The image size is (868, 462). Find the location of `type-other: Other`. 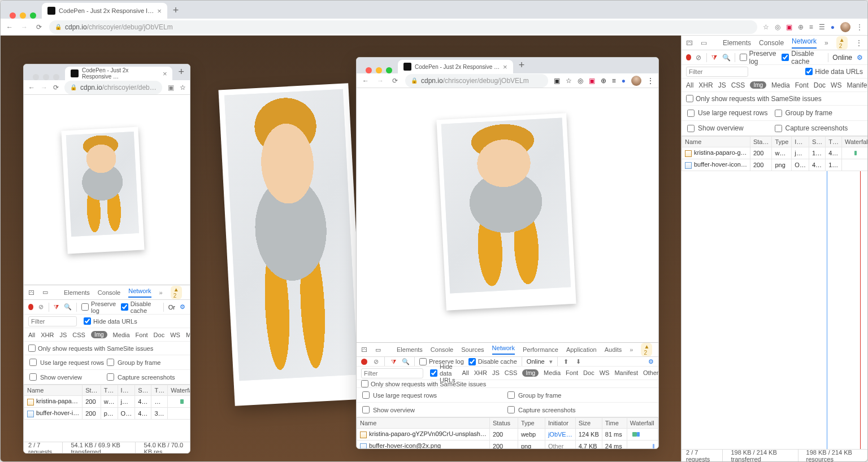

type-other: Other is located at coordinates (651, 373).